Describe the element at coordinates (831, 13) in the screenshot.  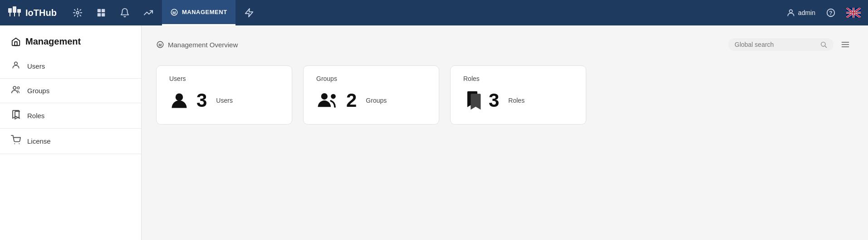
I see `help-button: ?` at that location.